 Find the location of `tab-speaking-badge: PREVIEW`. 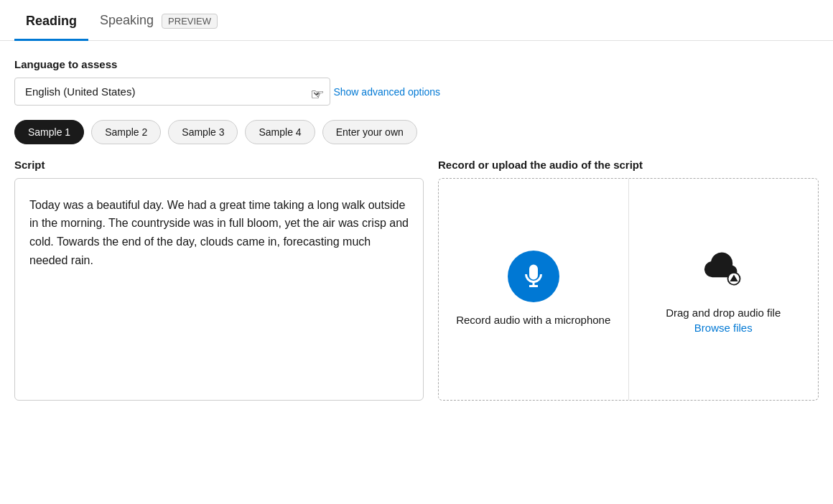

tab-speaking-badge: PREVIEW is located at coordinates (190, 22).